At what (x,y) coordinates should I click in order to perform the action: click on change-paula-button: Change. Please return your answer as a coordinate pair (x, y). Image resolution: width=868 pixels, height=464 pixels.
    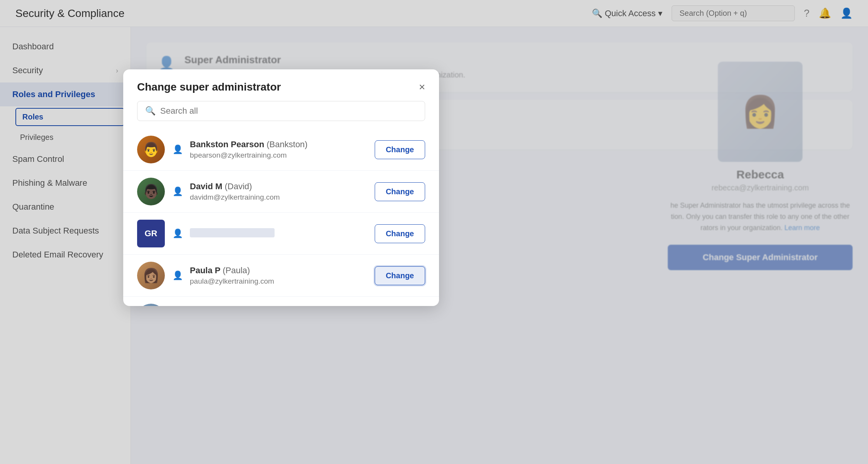
    Looking at the image, I should click on (400, 276).